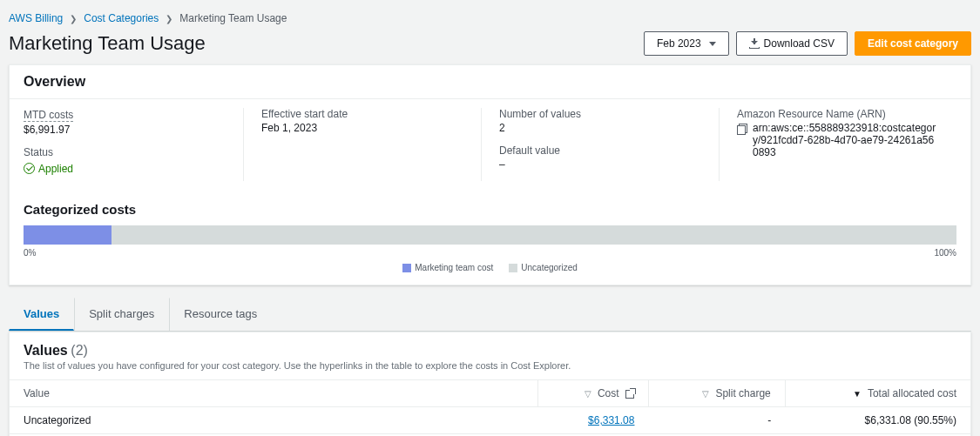  Describe the element at coordinates (878, 393) in the screenshot. I see `col-header-total: ▼ Total allocated cost` at that location.